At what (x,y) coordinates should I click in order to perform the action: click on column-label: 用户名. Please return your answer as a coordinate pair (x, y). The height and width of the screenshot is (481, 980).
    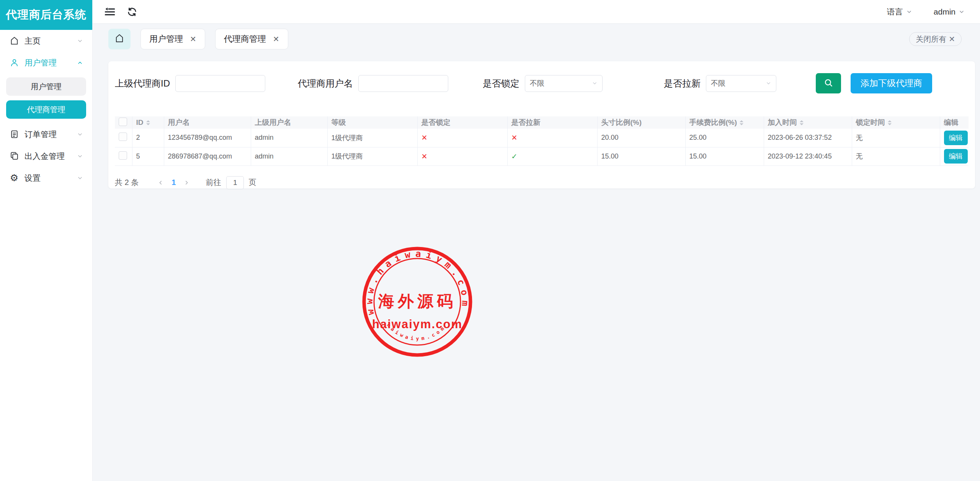
    Looking at the image, I should click on (179, 123).